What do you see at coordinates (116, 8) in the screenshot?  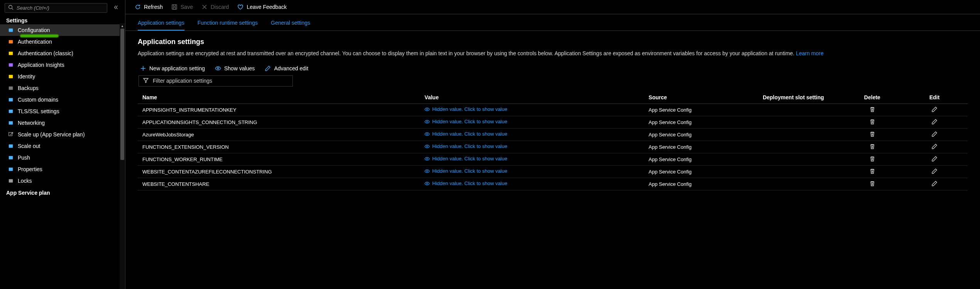 I see `collapse-sidebar-button` at bounding box center [116, 8].